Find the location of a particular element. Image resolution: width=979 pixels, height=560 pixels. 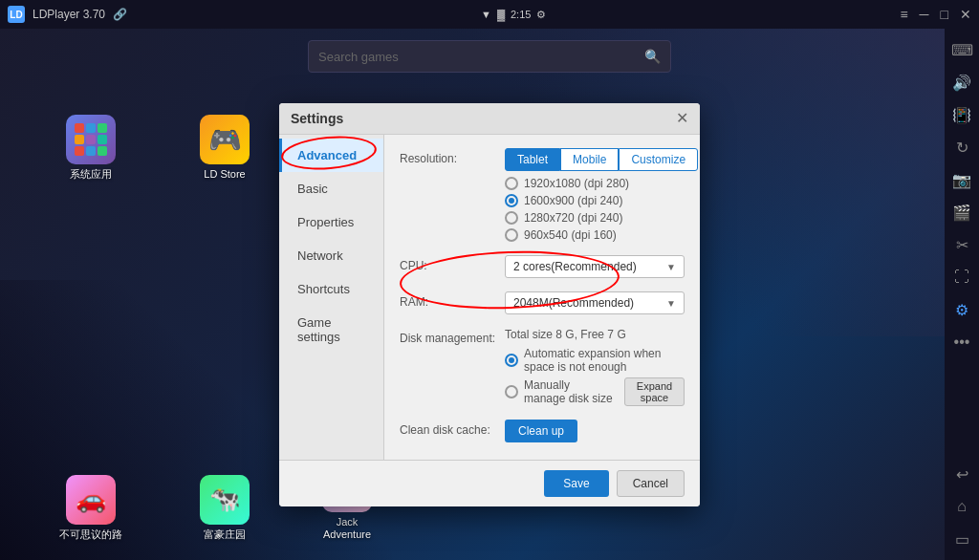

sidebar-icon-home: ⌂ is located at coordinates (962, 506).